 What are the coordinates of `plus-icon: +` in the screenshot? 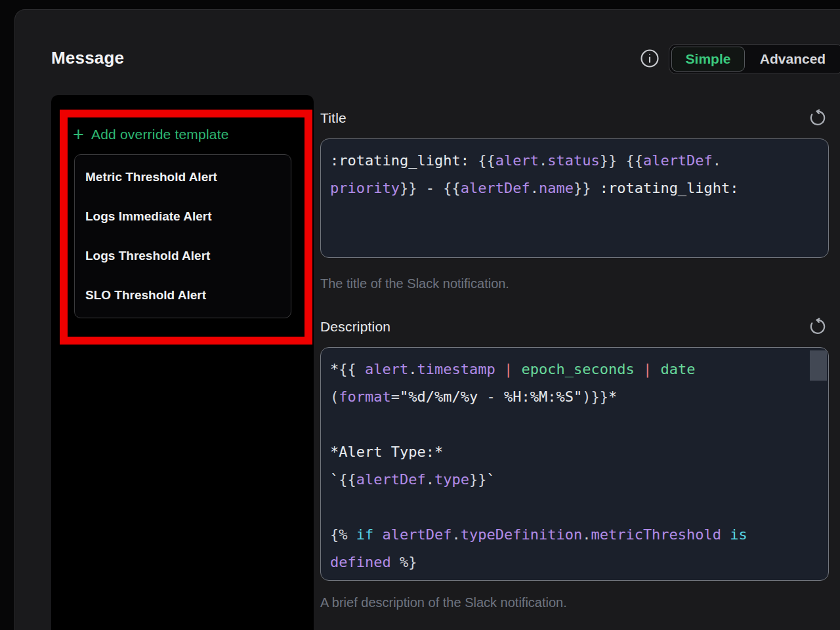 It's located at (79, 135).